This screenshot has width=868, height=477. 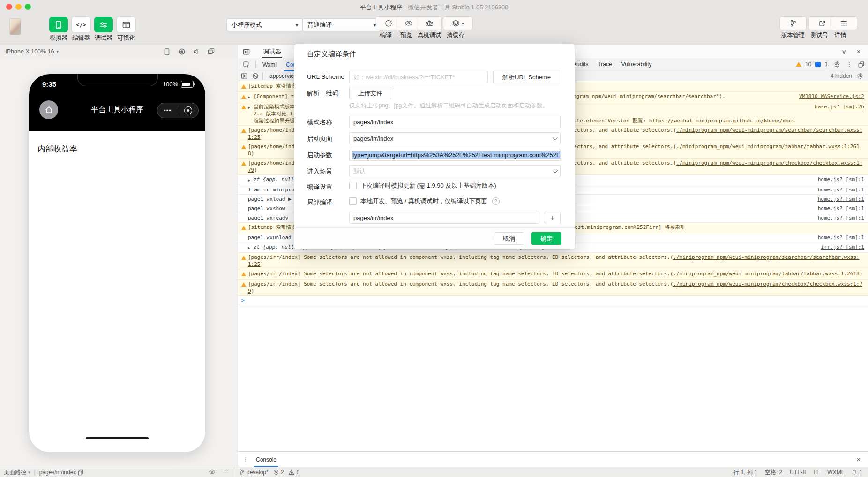 What do you see at coordinates (605, 64) in the screenshot?
I see `tab-trace: Trace` at bounding box center [605, 64].